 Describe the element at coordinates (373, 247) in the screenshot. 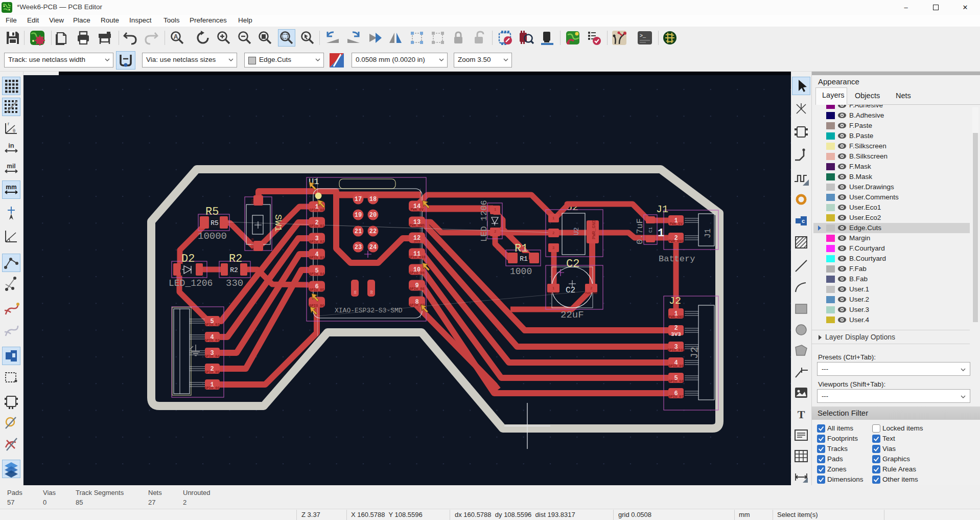

I see `svg-text: 24` at that location.